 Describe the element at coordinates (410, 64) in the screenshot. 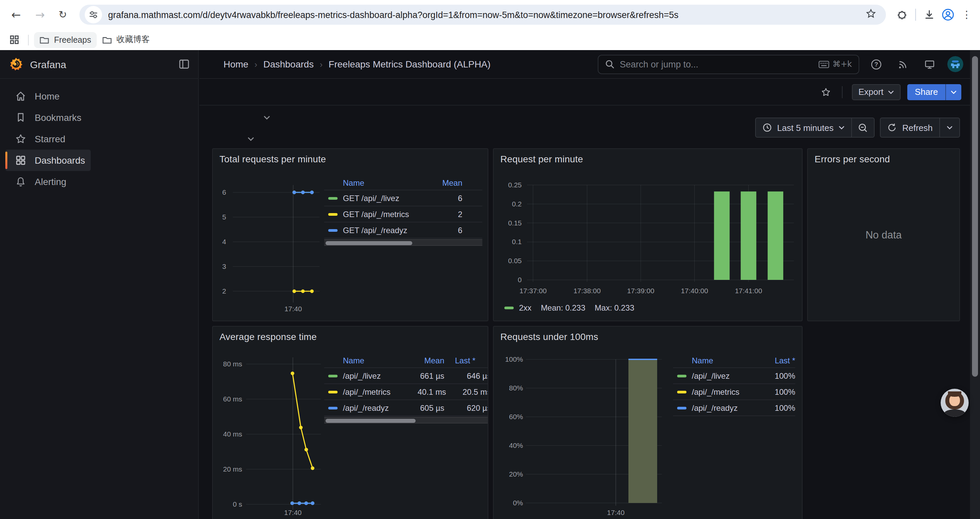

I see `breadcrumb-current: Freeleaps Metrics Dashboard (ALPHA)` at that location.